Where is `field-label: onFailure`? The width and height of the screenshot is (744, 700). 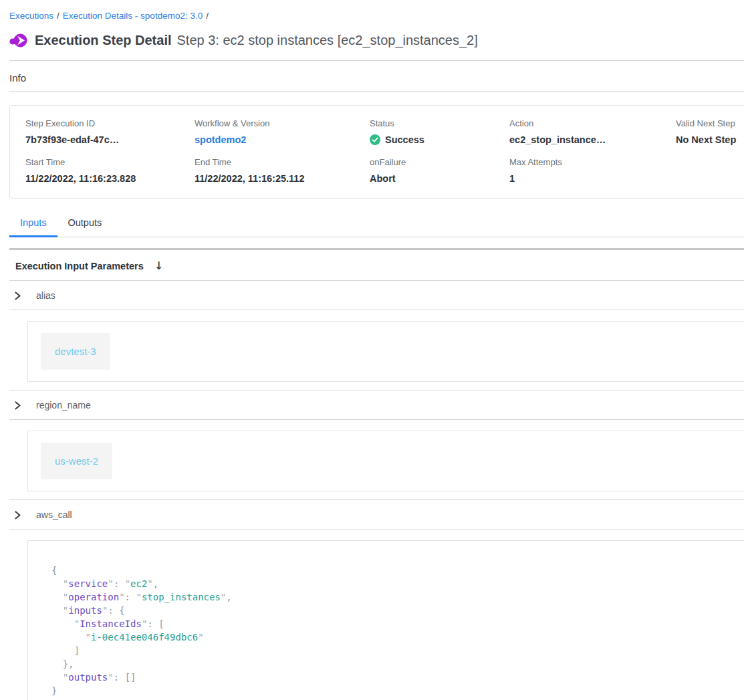 field-label: onFailure is located at coordinates (440, 162).